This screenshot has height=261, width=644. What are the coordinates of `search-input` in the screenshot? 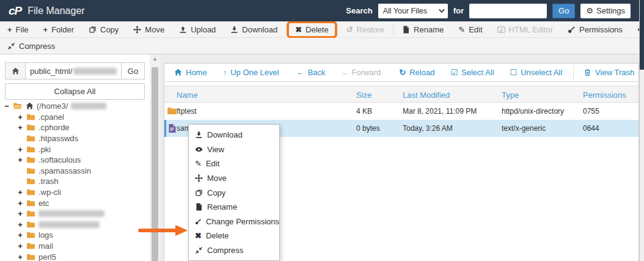 It's located at (508, 11).